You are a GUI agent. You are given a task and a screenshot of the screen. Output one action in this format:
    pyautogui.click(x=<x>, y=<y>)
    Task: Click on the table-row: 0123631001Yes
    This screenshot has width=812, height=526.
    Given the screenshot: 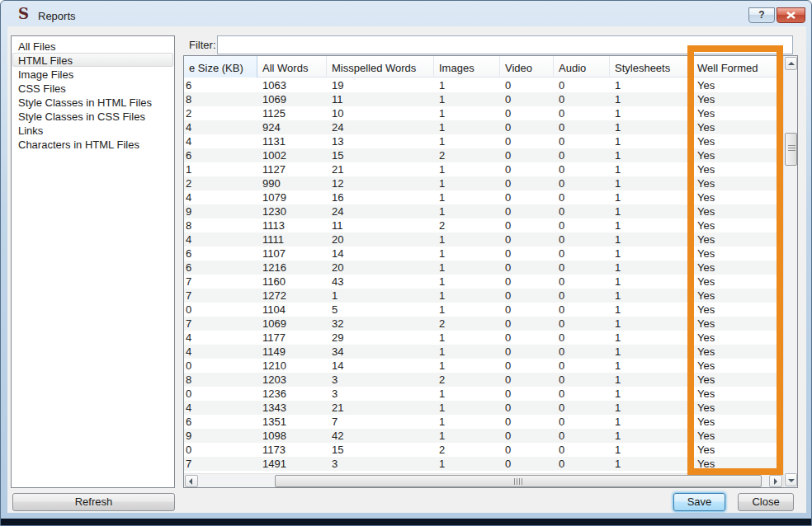 What is the action you would take?
    pyautogui.click(x=484, y=394)
    